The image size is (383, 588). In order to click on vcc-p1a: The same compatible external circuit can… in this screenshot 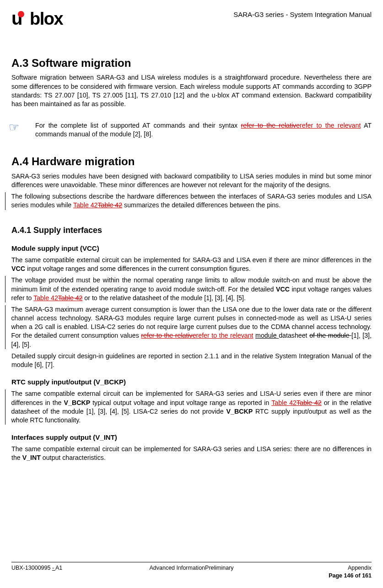, I will do `click(191, 260)`.